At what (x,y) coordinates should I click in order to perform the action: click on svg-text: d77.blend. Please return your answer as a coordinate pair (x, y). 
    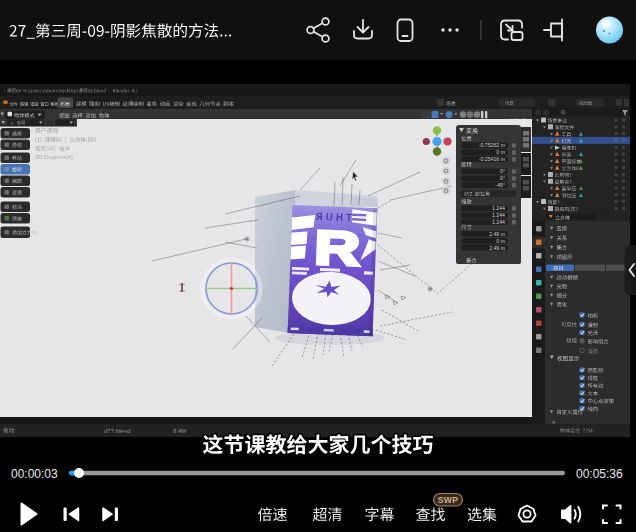
    Looking at the image, I should click on (117, 431).